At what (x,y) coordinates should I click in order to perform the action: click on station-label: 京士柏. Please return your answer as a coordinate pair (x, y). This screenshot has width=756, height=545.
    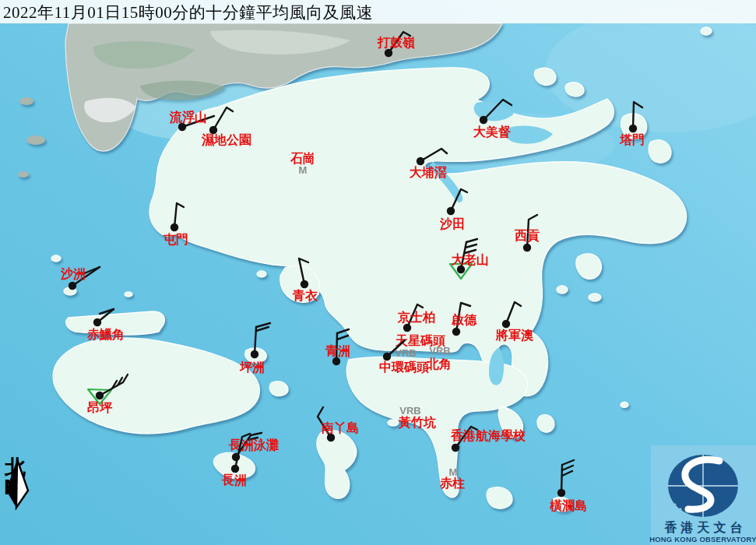
    Looking at the image, I should click on (416, 317).